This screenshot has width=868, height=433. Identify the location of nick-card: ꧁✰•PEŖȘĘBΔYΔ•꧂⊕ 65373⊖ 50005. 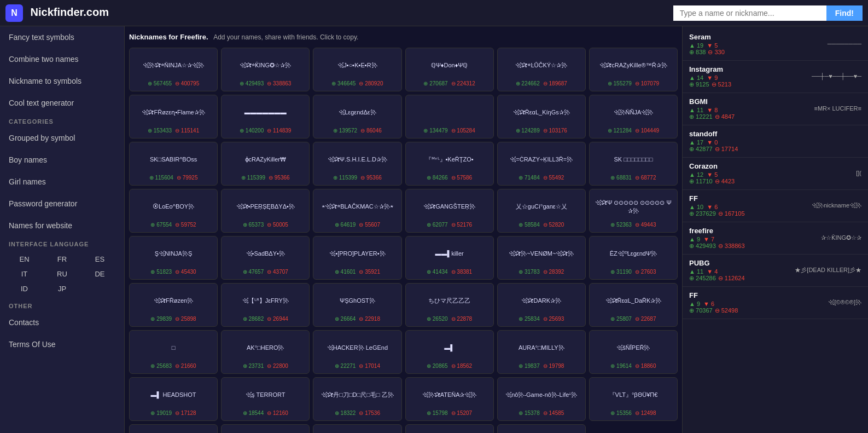
(265, 211).